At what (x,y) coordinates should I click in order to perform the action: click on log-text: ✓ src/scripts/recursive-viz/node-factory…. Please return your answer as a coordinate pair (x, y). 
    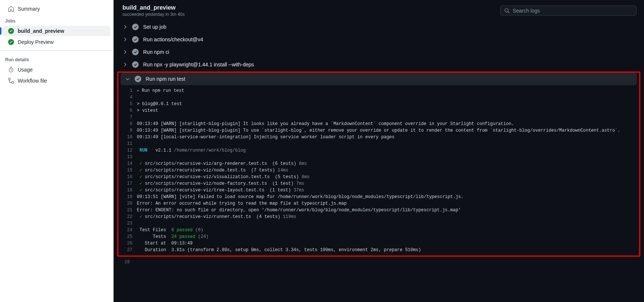
    Looking at the image, I should click on (388, 184).